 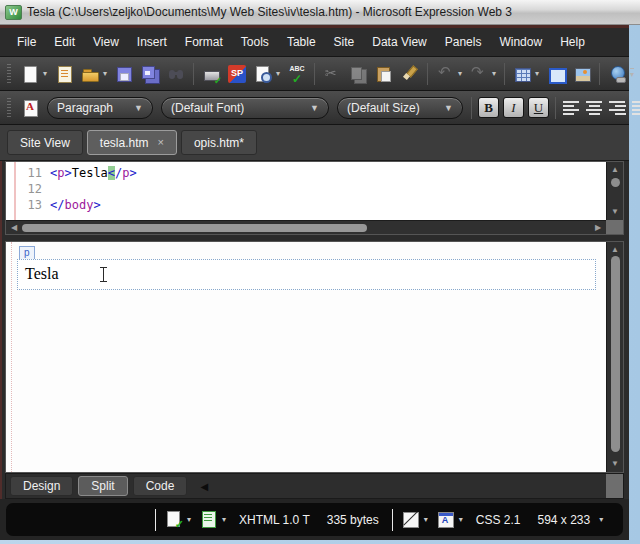 I want to click on menu-help: Help, so click(x=572, y=42).